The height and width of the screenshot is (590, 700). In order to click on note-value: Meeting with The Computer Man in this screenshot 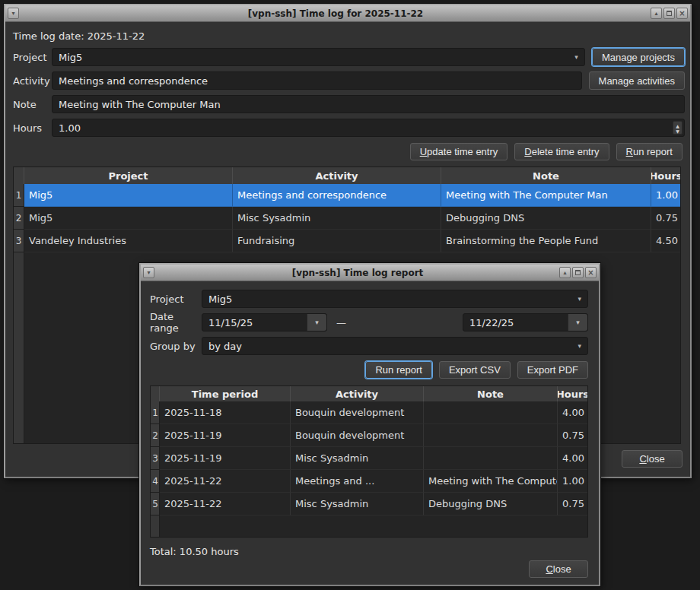, I will do `click(140, 105)`.